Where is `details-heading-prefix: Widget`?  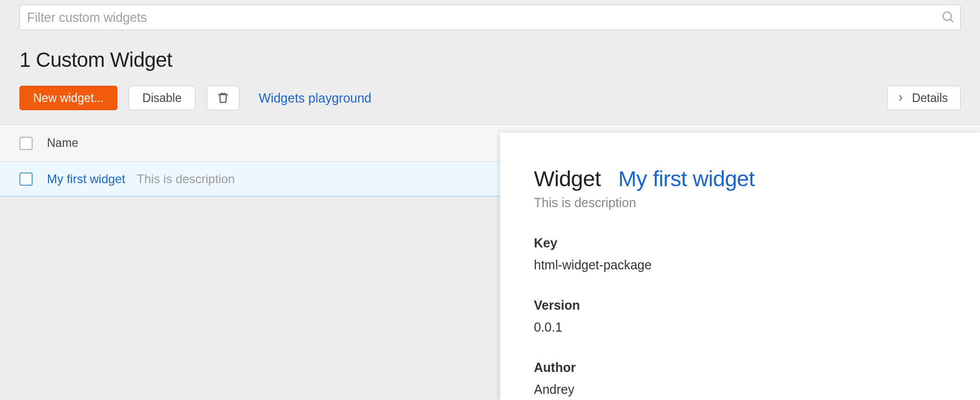
details-heading-prefix: Widget is located at coordinates (568, 179).